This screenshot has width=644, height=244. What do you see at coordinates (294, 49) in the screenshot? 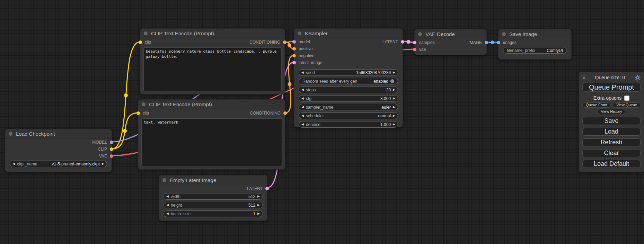
I see `positive-input-port` at bounding box center [294, 49].